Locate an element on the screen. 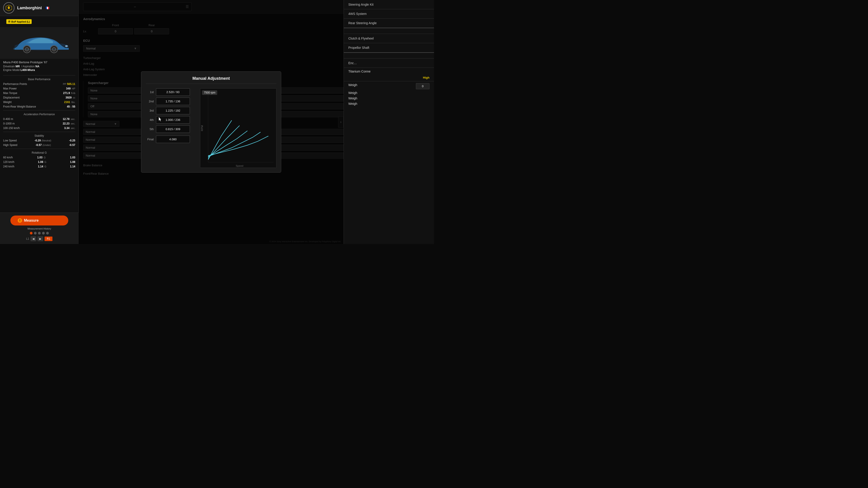  low-speed-note: (Neutral) is located at coordinates (46, 140).